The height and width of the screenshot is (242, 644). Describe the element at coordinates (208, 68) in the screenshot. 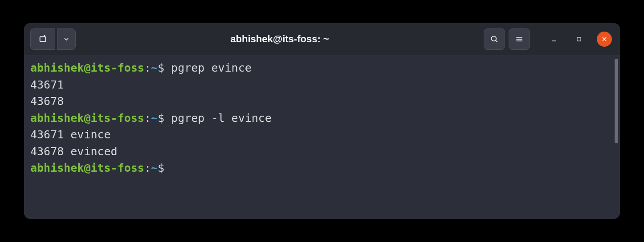

I see `command-text: pgrep evince` at that location.